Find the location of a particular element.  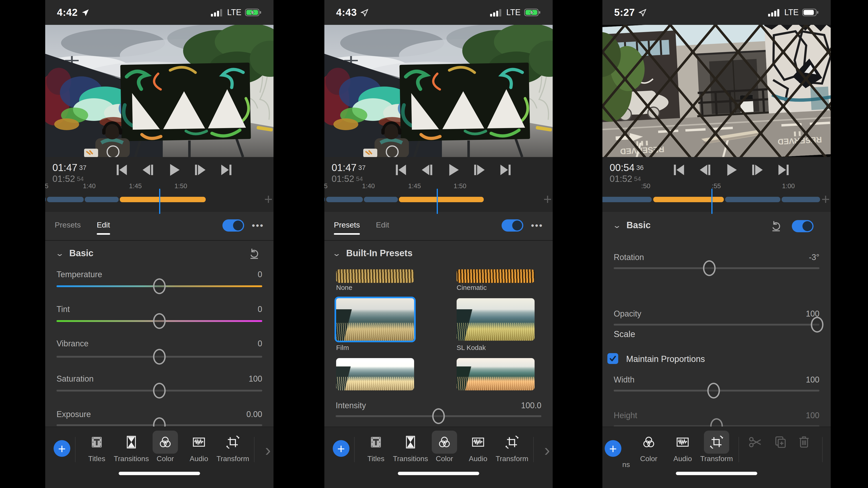

bottom-toolbar: + Titles Transitions Color Audio Transfo… is located at coordinates (439, 457).